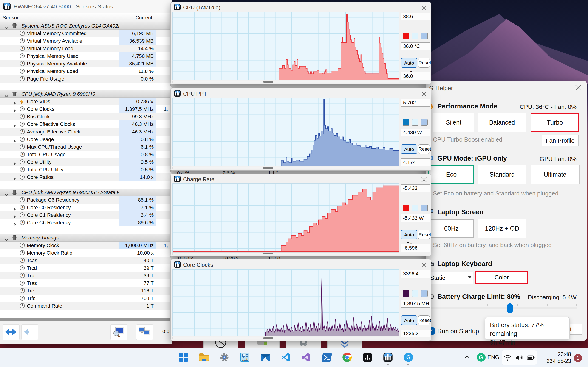  I want to click on sensor-row: Core Clocks1,397.5 MHz1,, so click(86, 109).